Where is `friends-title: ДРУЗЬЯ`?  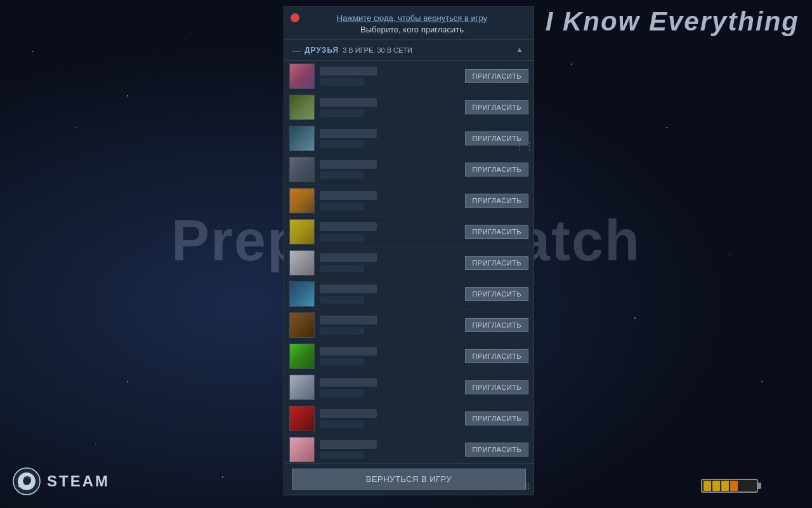 friends-title: ДРУЗЬЯ is located at coordinates (322, 50).